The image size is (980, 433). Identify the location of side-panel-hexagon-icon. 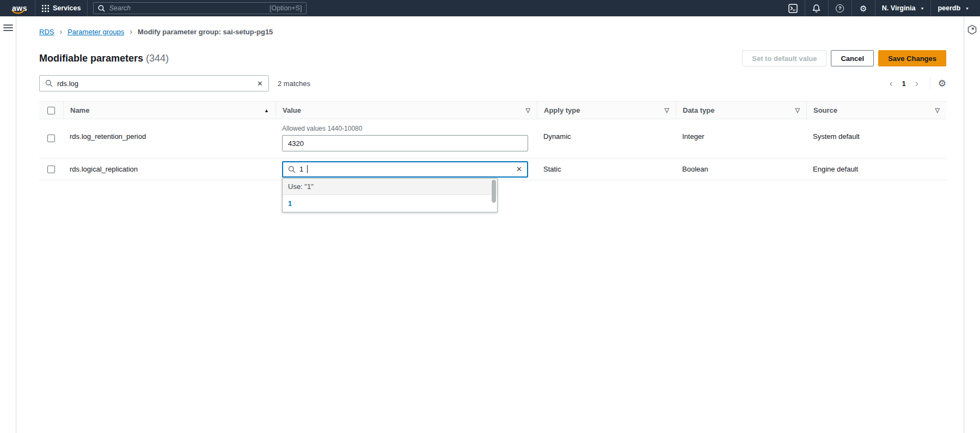
(972, 29).